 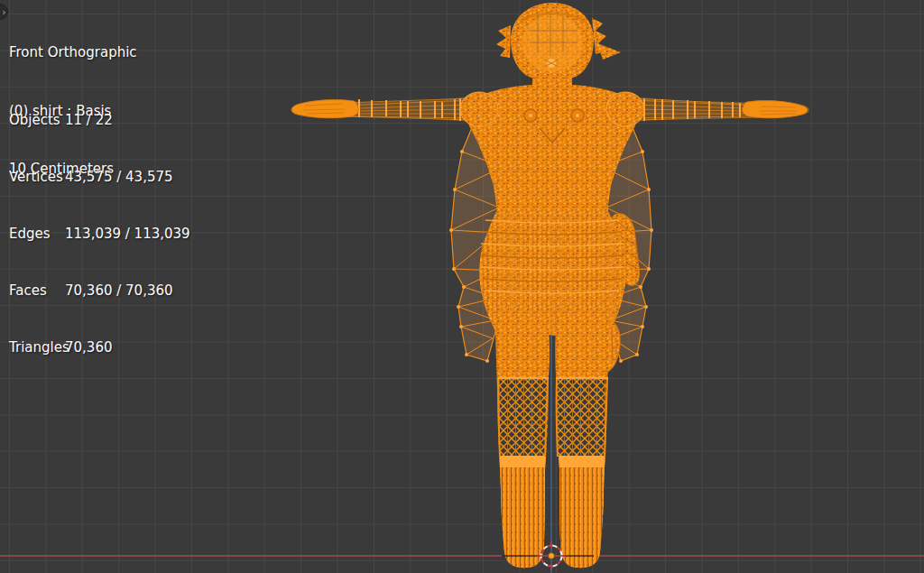 What do you see at coordinates (582, 439) in the screenshot?
I see `leg-right` at bounding box center [582, 439].